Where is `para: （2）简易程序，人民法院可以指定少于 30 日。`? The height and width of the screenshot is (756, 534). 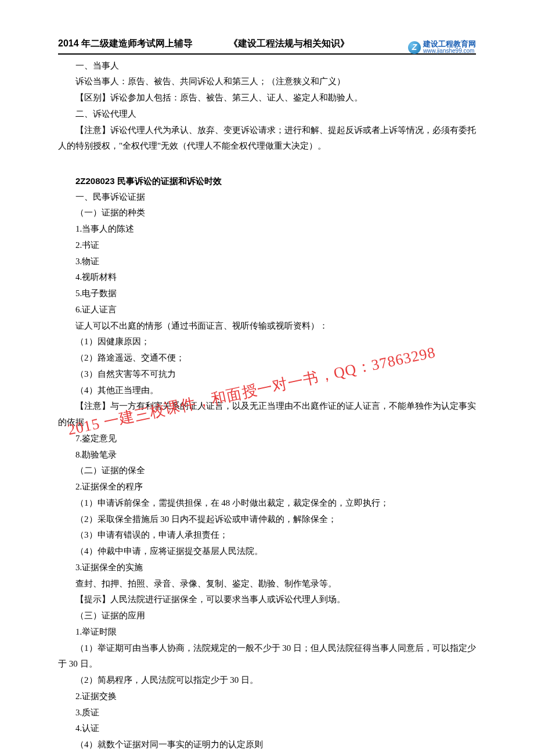
para: （2）简易程序，人民法院可以指定少于 30 日。 is located at coordinates (267, 681).